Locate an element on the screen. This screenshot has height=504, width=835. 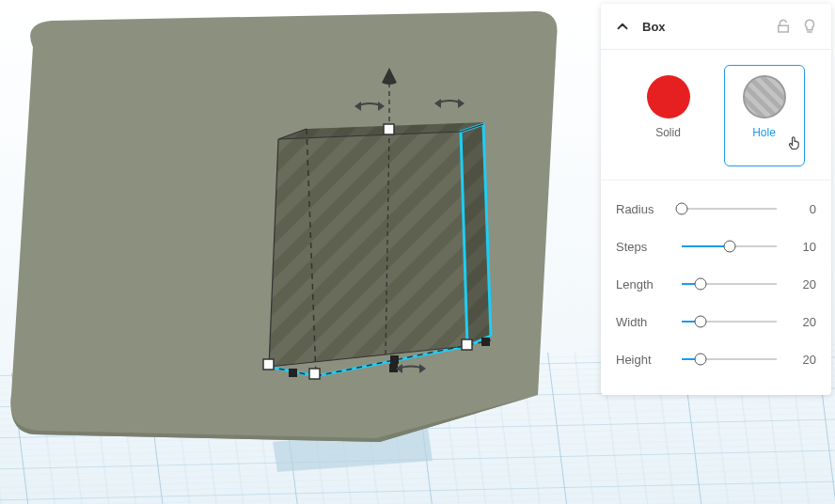
cursor-hand-icon is located at coordinates (795, 143).